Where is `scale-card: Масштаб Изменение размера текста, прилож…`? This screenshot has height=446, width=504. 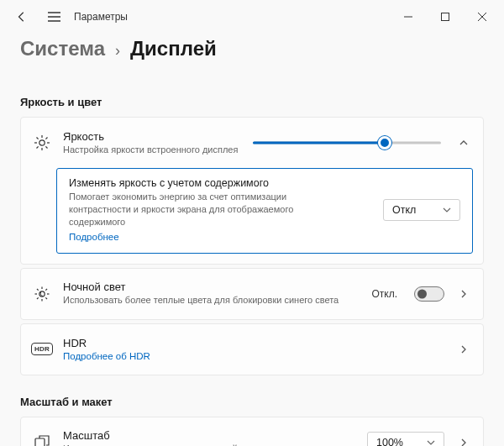 scale-card: Масштаб Изменение размера текста, прилож… is located at coordinates (252, 432).